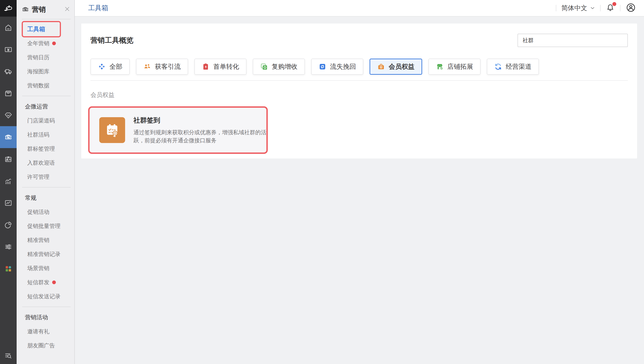 The width and height of the screenshot is (644, 364). I want to click on sidebar-item-label: 促销批量管理, so click(44, 226).